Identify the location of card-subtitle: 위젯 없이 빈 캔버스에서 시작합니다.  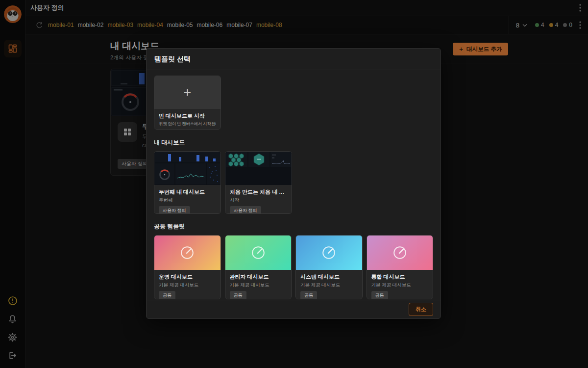
(187, 124).